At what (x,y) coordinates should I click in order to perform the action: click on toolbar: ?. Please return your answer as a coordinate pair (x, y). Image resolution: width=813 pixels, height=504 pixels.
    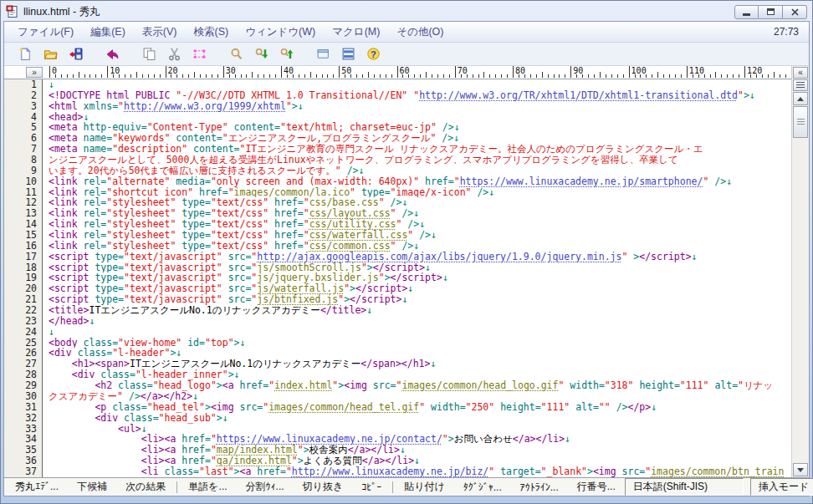
    Looking at the image, I should click on (406, 54).